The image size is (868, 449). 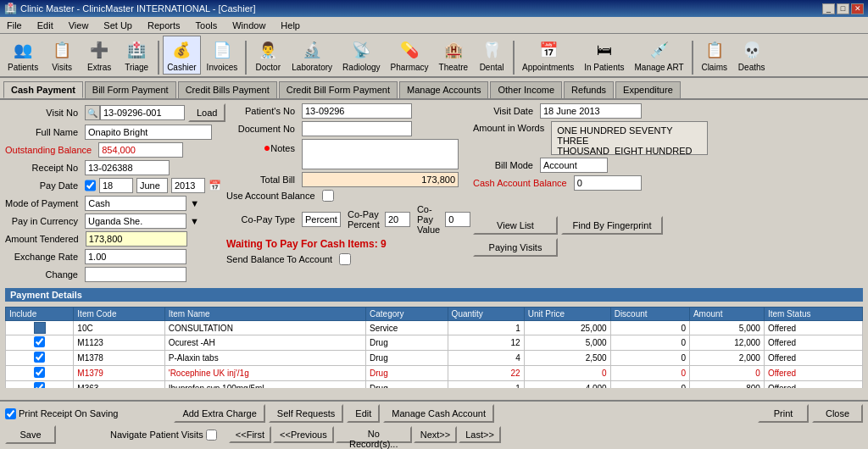 What do you see at coordinates (783, 413) in the screenshot?
I see `print-button: Print` at bounding box center [783, 413].